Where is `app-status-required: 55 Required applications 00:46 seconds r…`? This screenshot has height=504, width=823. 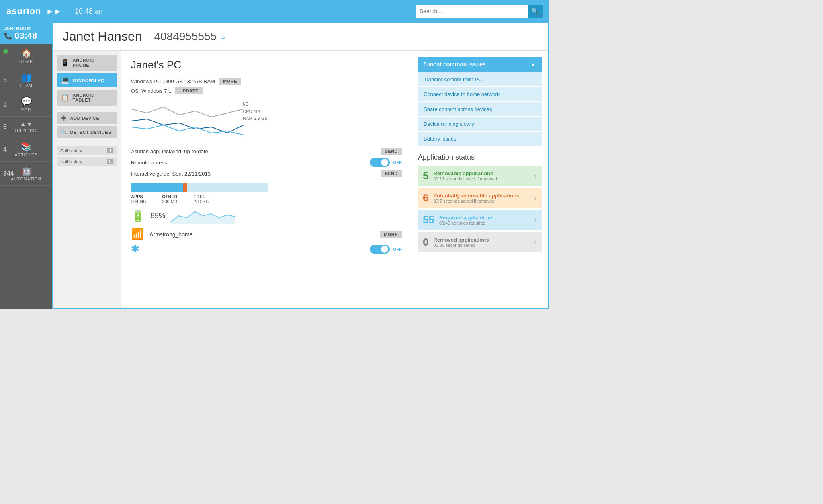 app-status-required: 55 Required applications 00:46 seconds r… is located at coordinates (480, 220).